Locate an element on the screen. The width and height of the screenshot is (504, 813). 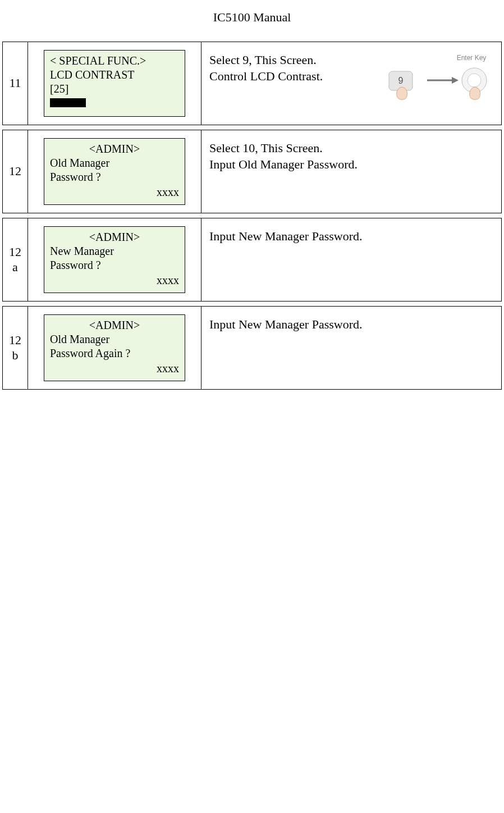
lcd-cell: < SPECIAL FUNC.> LCD CONTRAST [25] is located at coordinates (114, 83).